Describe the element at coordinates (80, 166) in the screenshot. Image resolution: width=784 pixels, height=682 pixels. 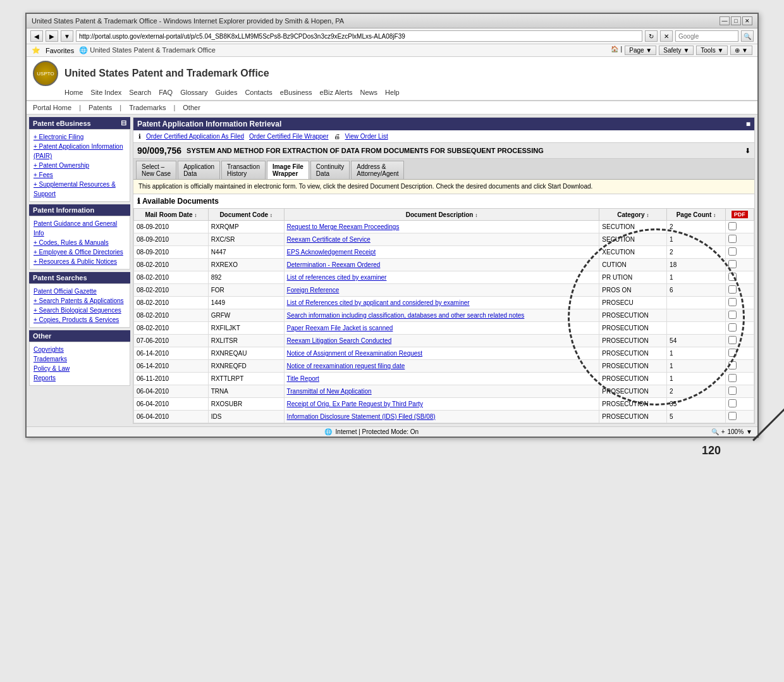
I see `sidebar-link-ownership: + Patent Ownership` at that location.